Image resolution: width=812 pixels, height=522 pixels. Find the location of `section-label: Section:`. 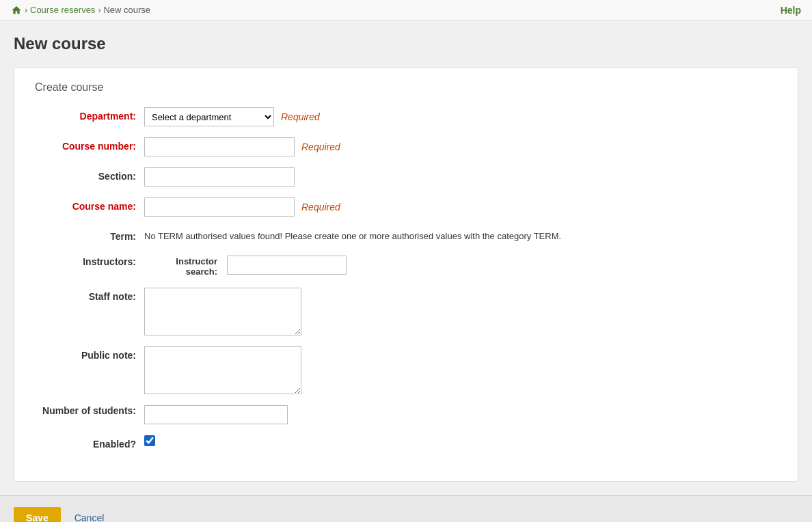

section-label: Section: is located at coordinates (90, 175).